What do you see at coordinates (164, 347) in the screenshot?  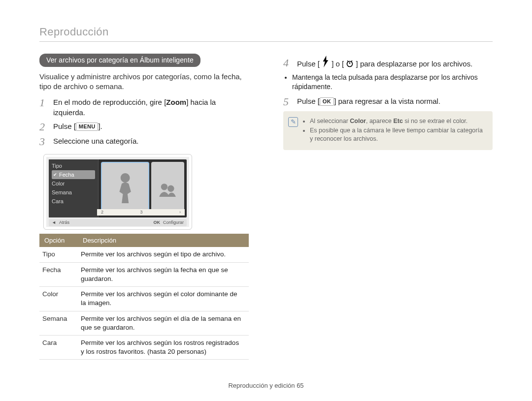 I see `desc-cell: Permite ver los archivos según los rostr…` at bounding box center [164, 347].